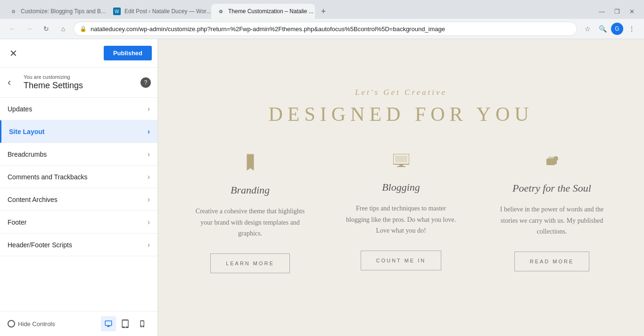  What do you see at coordinates (79, 245) in the screenshot?
I see `sidebar-item-header-footer-scripts: Header/Footer Scripts ›` at bounding box center [79, 245].